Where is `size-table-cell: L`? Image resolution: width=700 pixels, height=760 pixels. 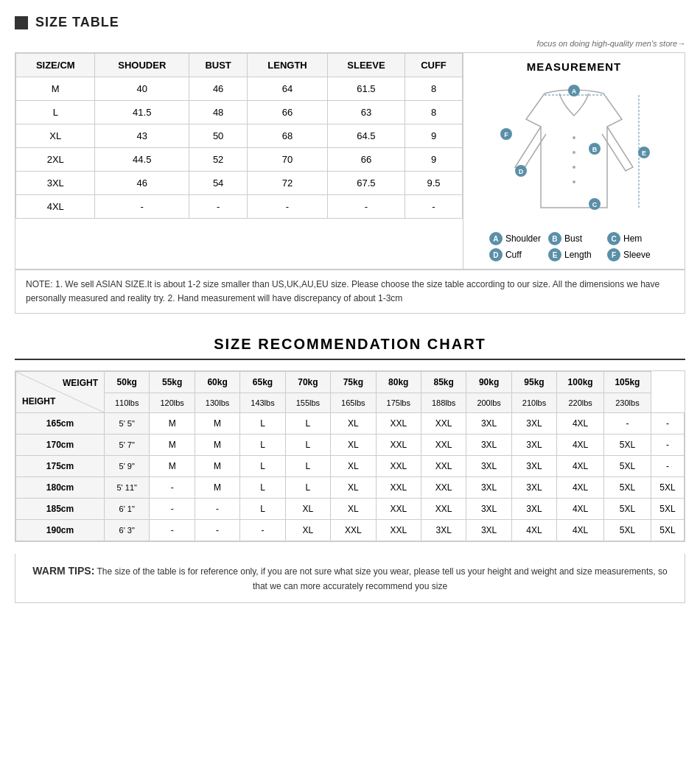 size-table-cell: L is located at coordinates (56, 113).